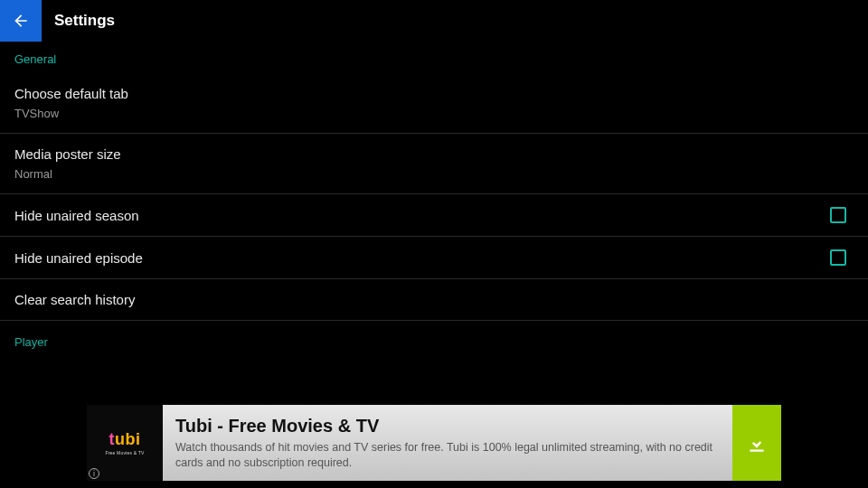 The width and height of the screenshot is (868, 488). I want to click on app-header: Settings, so click(434, 21).